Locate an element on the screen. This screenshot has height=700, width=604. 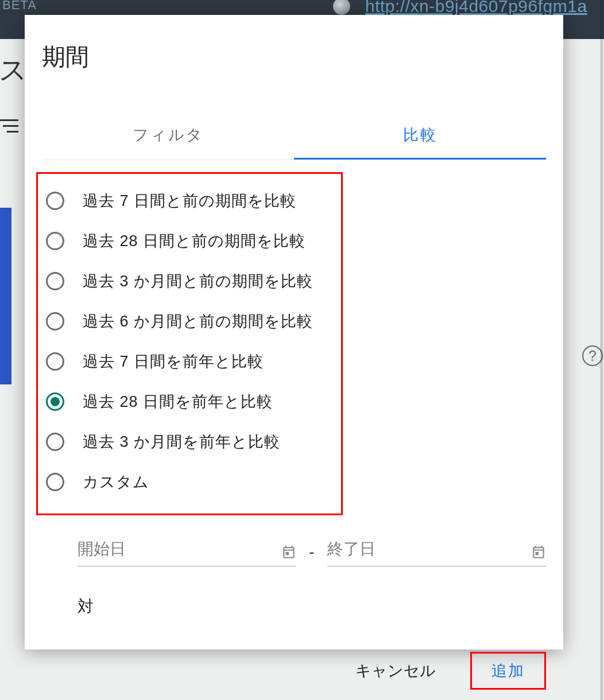
compare-option: 過去 7 日間と前の期間を比較 is located at coordinates (189, 201).